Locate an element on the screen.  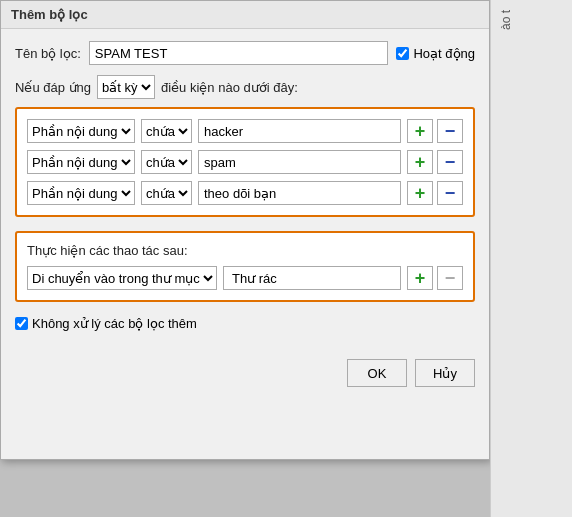
folder-label: Thư rác is located at coordinates (312, 278).